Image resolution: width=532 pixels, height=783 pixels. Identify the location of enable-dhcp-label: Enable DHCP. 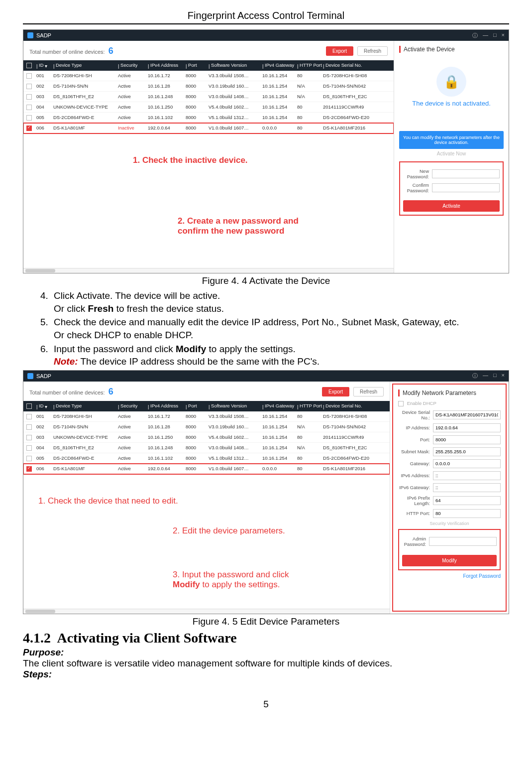
(422, 403).